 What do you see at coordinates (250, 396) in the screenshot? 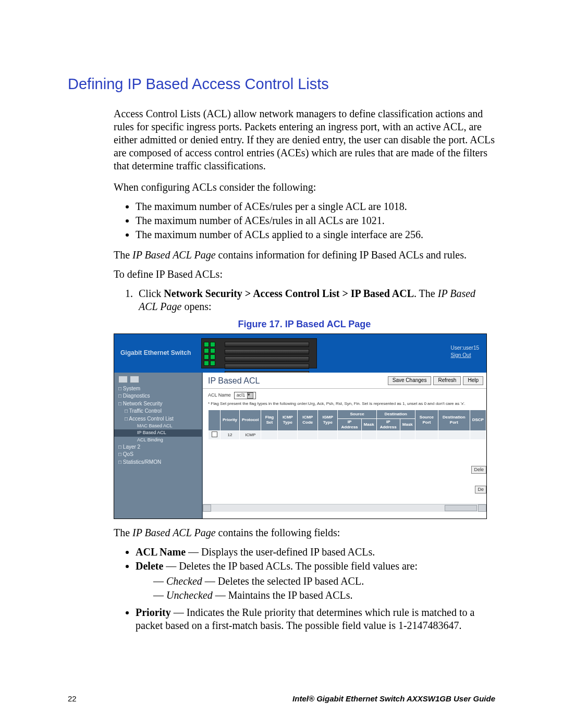
I see `chevron-down-icon` at bounding box center [250, 396].